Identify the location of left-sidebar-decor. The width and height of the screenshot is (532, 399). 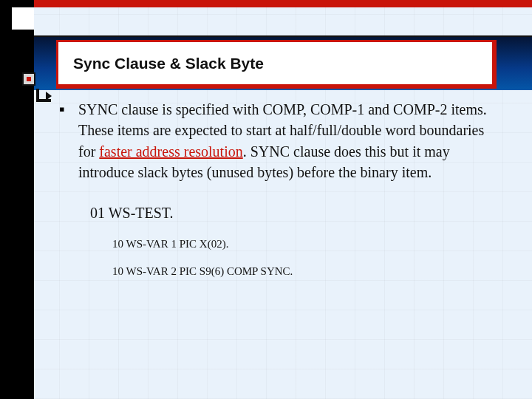
(17, 200).